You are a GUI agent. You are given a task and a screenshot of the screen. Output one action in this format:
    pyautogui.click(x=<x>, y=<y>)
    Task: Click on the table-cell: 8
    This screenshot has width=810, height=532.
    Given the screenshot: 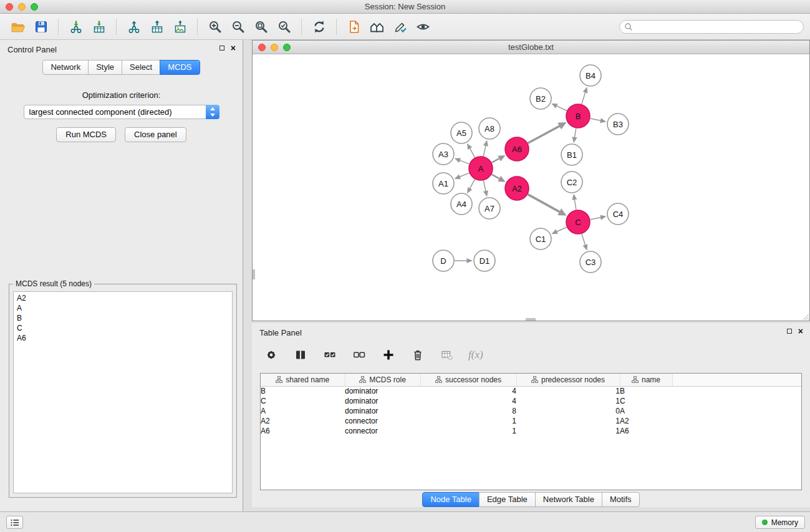 What is the action you would take?
    pyautogui.click(x=468, y=411)
    